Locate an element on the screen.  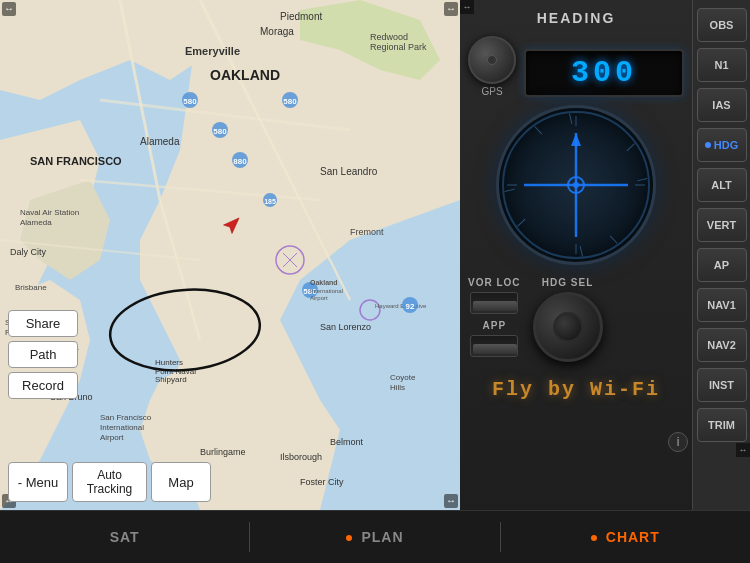
svg-text: Hunters is located at coordinates (169, 362).